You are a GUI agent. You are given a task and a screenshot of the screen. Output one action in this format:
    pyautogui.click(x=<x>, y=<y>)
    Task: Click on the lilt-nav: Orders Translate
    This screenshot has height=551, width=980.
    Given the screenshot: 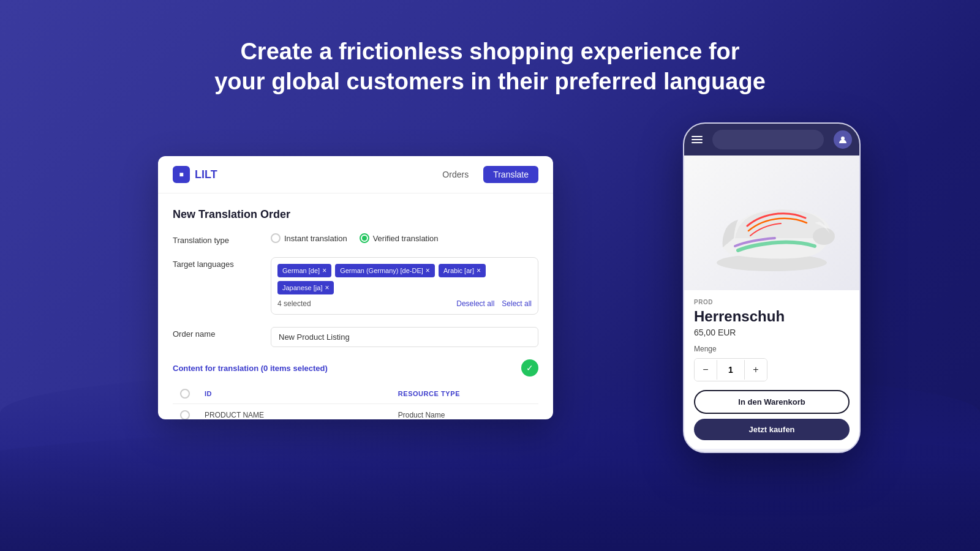 What is the action you would take?
    pyautogui.click(x=485, y=174)
    